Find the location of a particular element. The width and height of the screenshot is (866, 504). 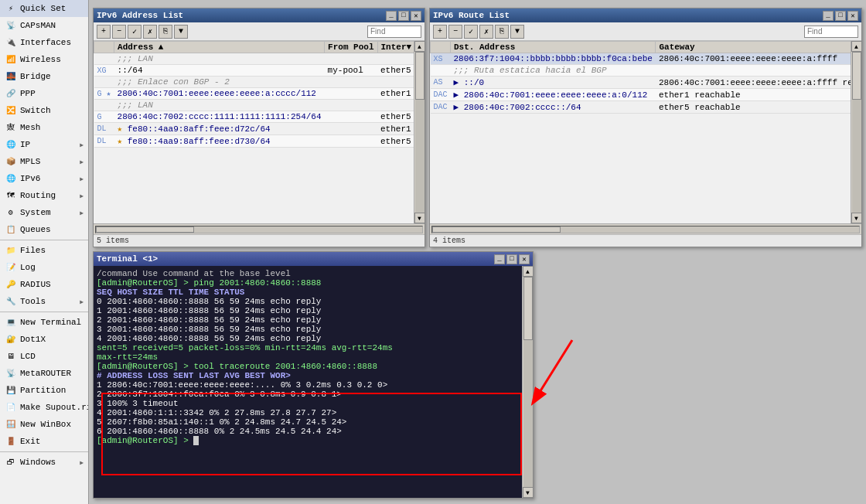

terminal-scroll-thumb is located at coordinates (528, 308).